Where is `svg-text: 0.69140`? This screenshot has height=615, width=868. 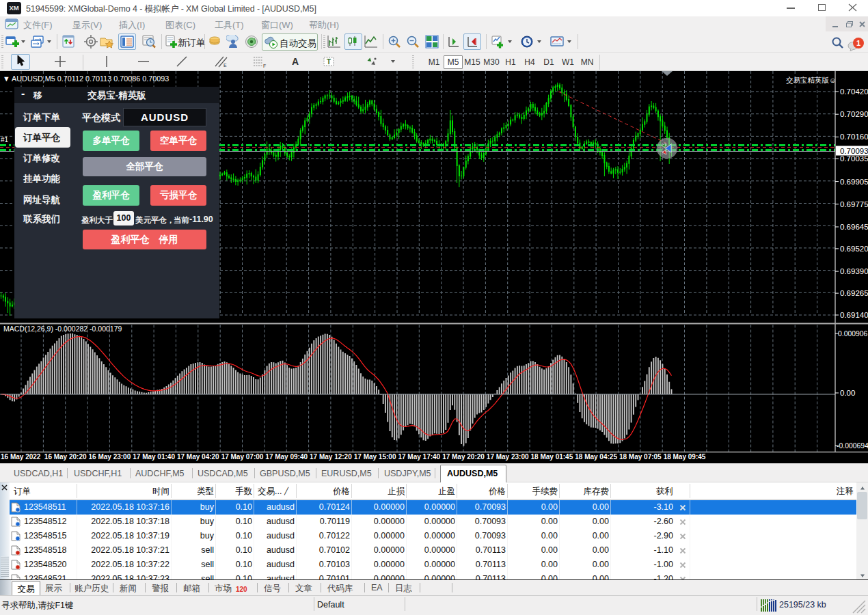 svg-text: 0.69140 is located at coordinates (854, 315).